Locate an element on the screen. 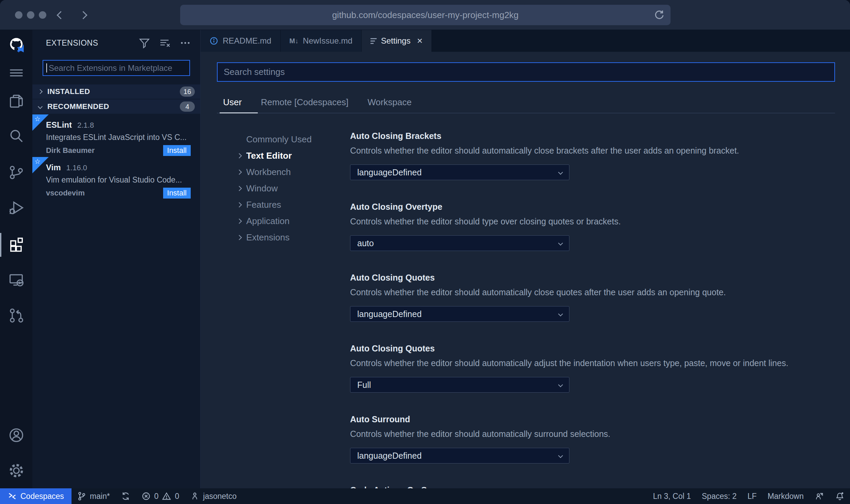 The image size is (850, 504). eol-indicator: LF is located at coordinates (752, 496).